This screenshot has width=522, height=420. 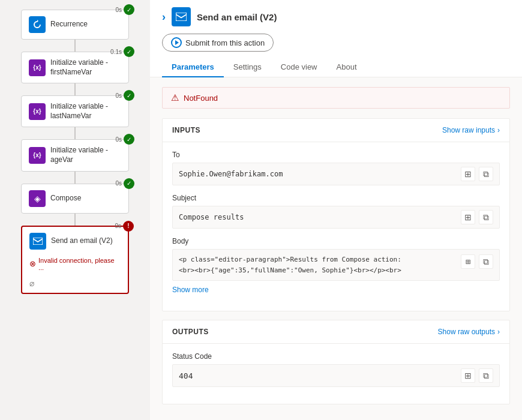 I want to click on compose-time: 0s, so click(x=119, y=184).